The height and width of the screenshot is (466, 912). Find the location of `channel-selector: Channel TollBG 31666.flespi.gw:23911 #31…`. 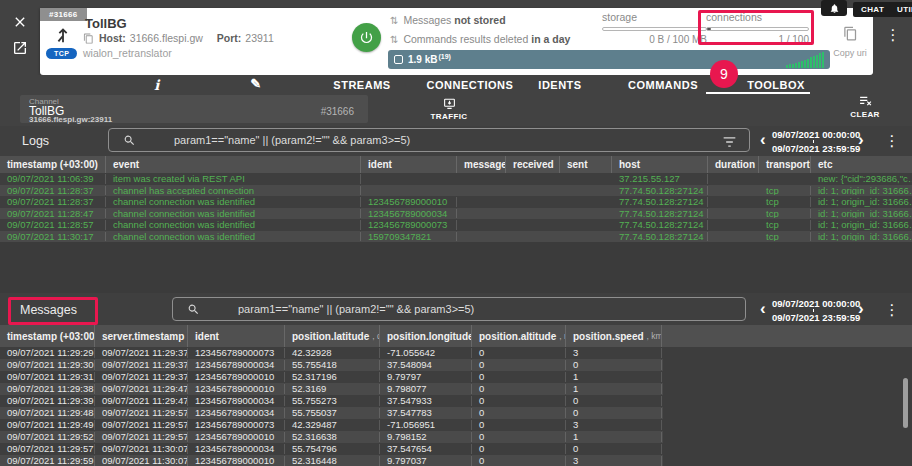

channel-selector: Channel TollBG 31666.flespi.gw:23911 #31… is located at coordinates (194, 109).